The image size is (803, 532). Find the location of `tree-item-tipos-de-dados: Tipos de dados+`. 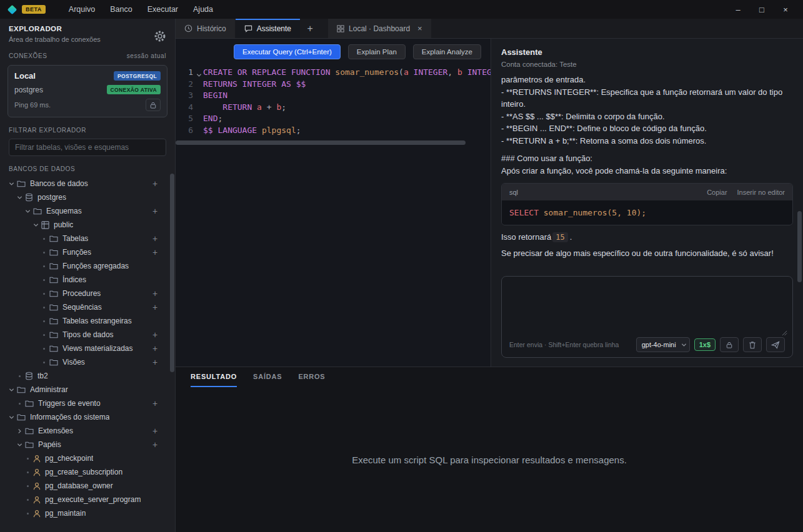

tree-item-tipos-de-dados: Tipos de dados+ is located at coordinates (87, 335).